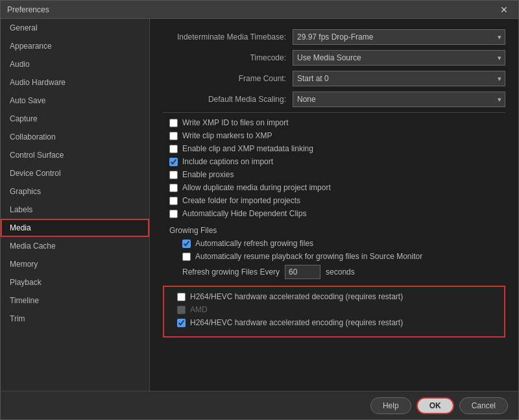 Image resolution: width=519 pixels, height=420 pixels. Describe the element at coordinates (174, 123) in the screenshot. I see `checkbox-write-xmp` at that location.